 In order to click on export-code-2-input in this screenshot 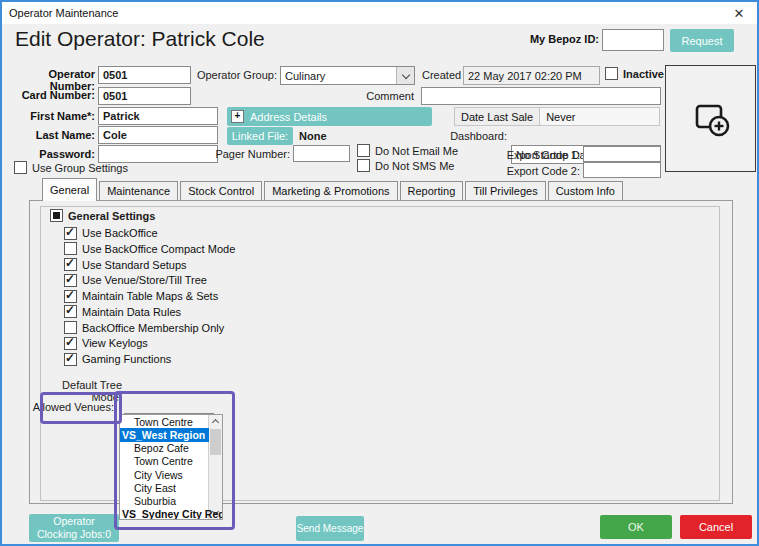, I will do `click(622, 170)`.